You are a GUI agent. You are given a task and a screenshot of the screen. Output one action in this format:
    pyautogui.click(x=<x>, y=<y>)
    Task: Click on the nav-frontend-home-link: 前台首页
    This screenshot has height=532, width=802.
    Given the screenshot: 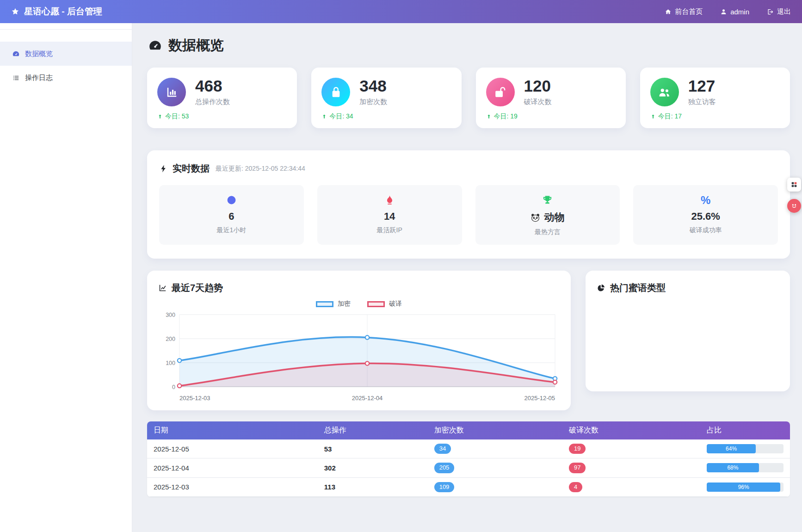 What is the action you would take?
    pyautogui.click(x=684, y=12)
    